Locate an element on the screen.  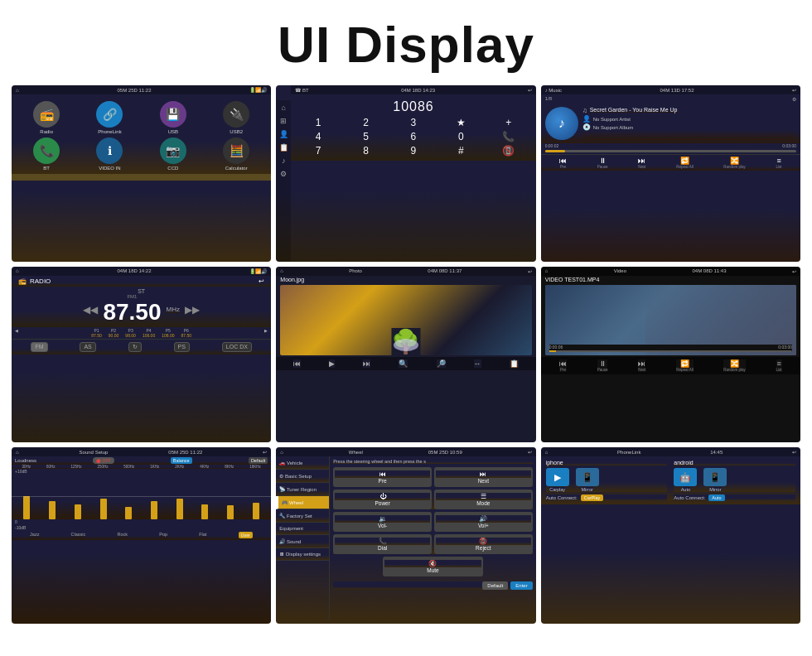
balance-btn: Balance is located at coordinates (181, 461).